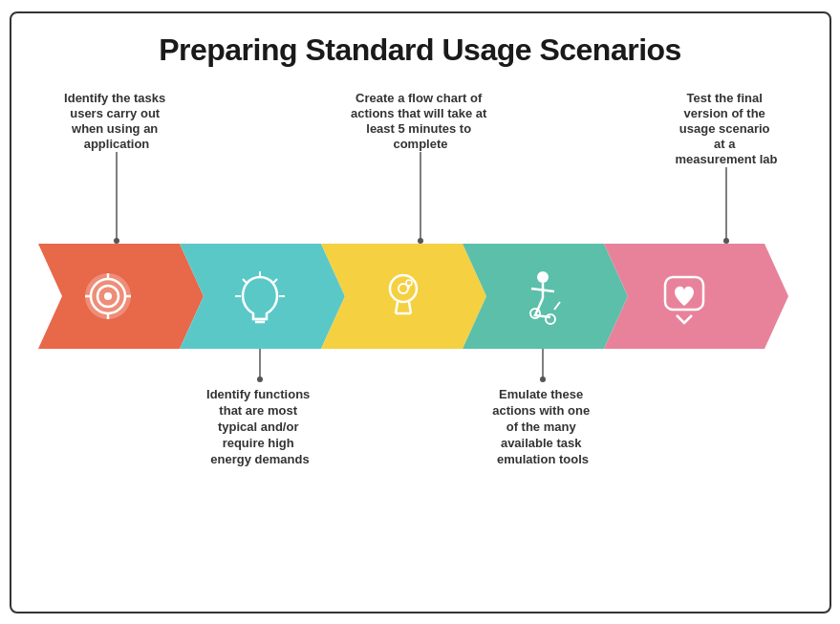 The image size is (840, 624). I want to click on connector-dot-2-bottom, so click(260, 379).